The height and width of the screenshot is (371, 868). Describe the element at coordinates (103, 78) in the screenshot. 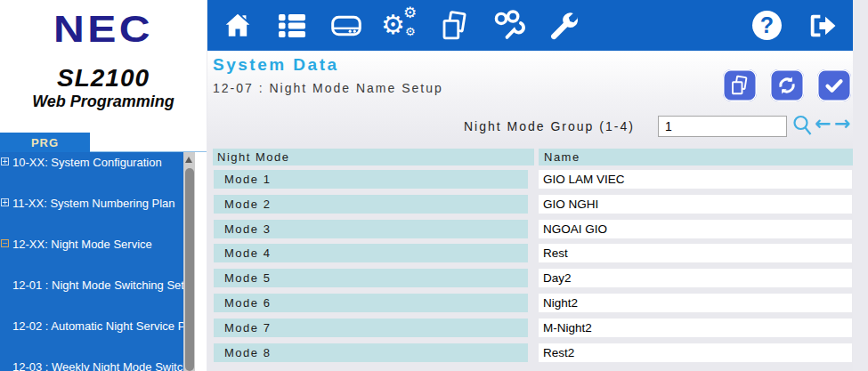

I see `product-name: SL2100` at that location.